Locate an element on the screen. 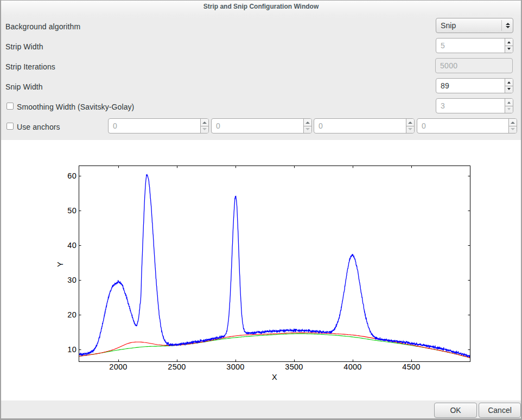  svg-text: 2500 is located at coordinates (177, 367).